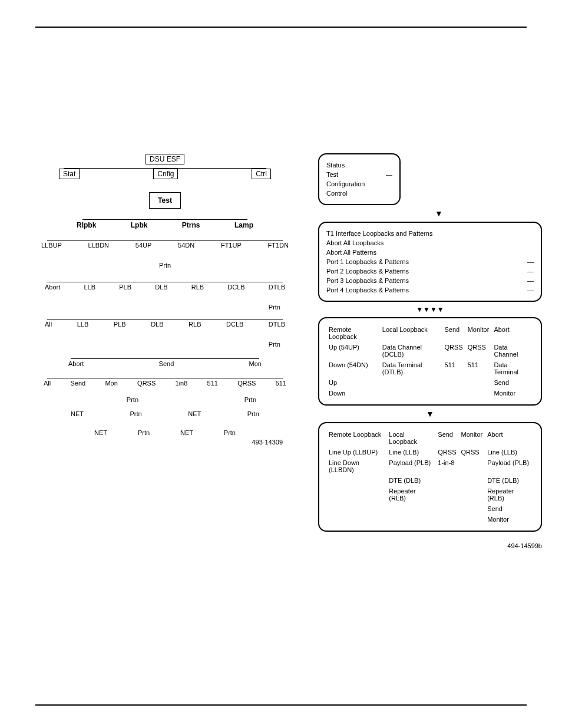  What do you see at coordinates (256, 364) in the screenshot?
I see `node-mon: Mon` at bounding box center [256, 364].